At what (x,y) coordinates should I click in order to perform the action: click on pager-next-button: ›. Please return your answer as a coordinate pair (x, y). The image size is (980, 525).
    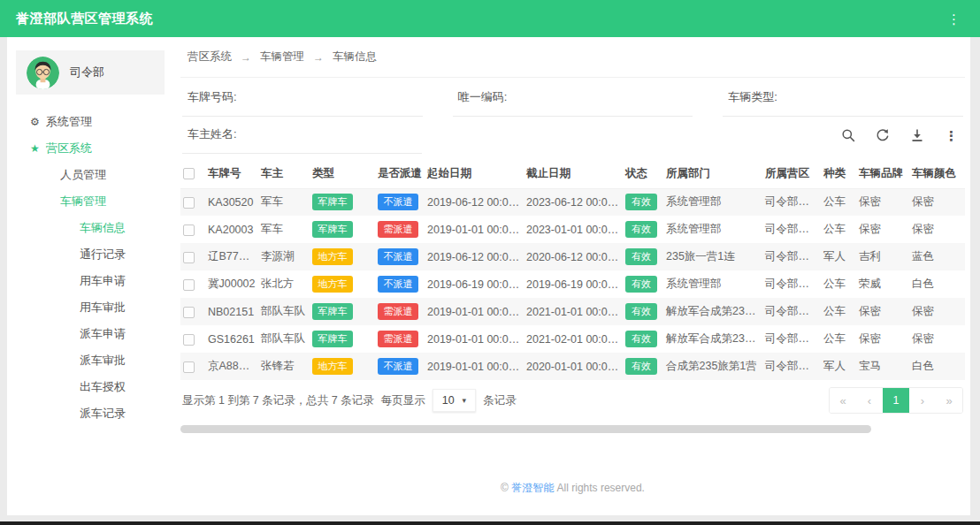
    Looking at the image, I should click on (923, 400).